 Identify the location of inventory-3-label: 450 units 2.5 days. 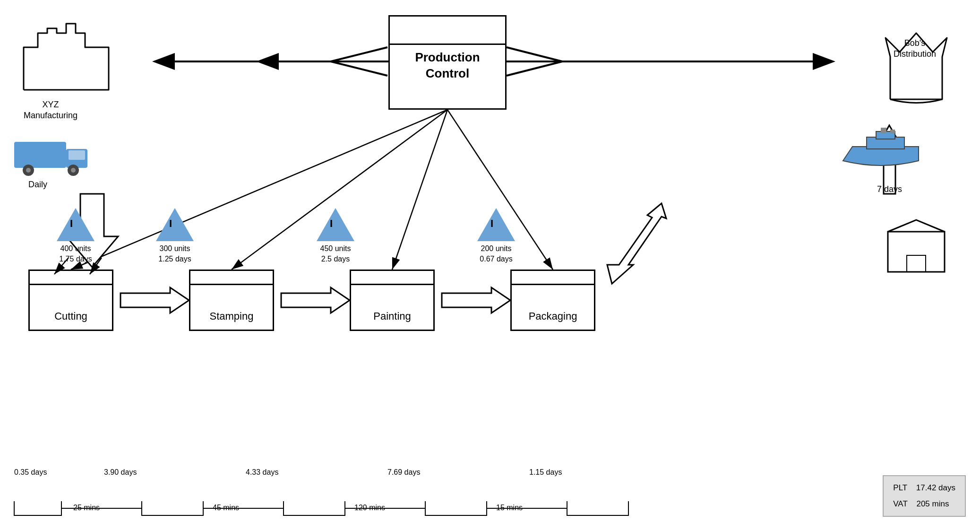
(335, 254).